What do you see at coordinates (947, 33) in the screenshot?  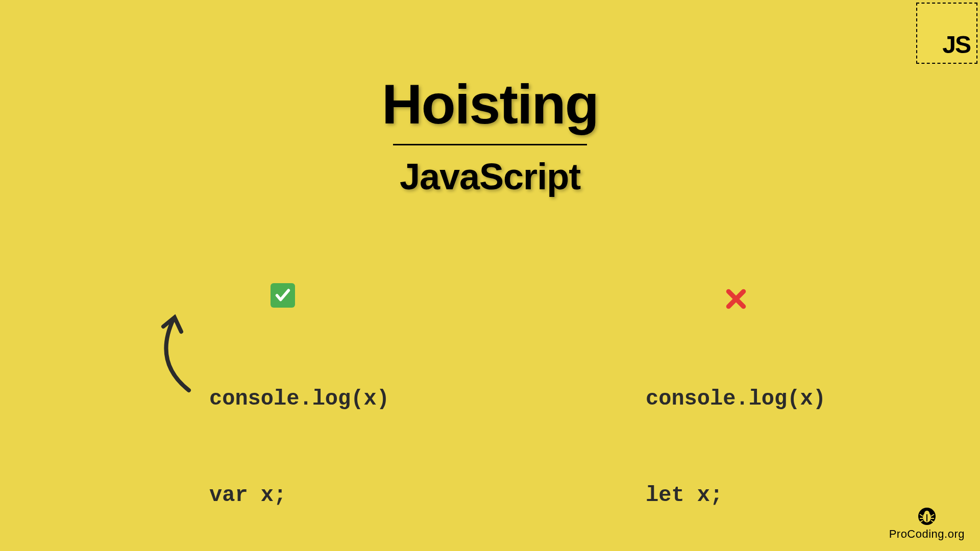 I see `js-badge: JS` at bounding box center [947, 33].